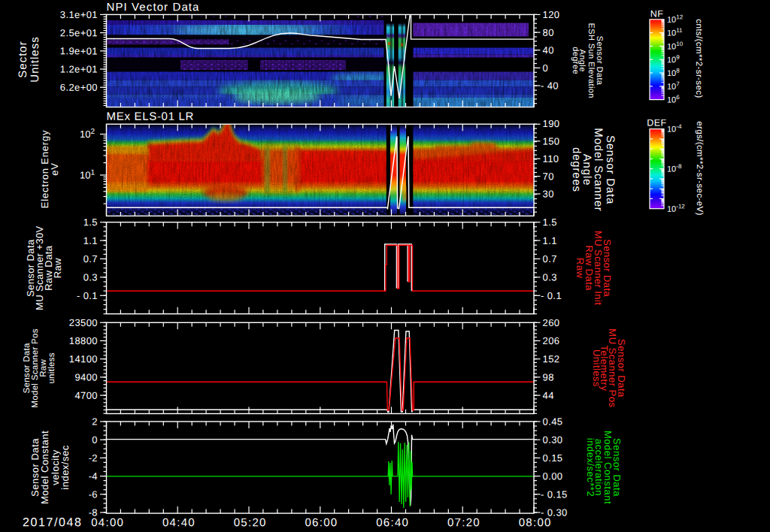  Describe the element at coordinates (150, 117) in the screenshot. I see `svg-text: MEx ELS-01 LR` at that location.